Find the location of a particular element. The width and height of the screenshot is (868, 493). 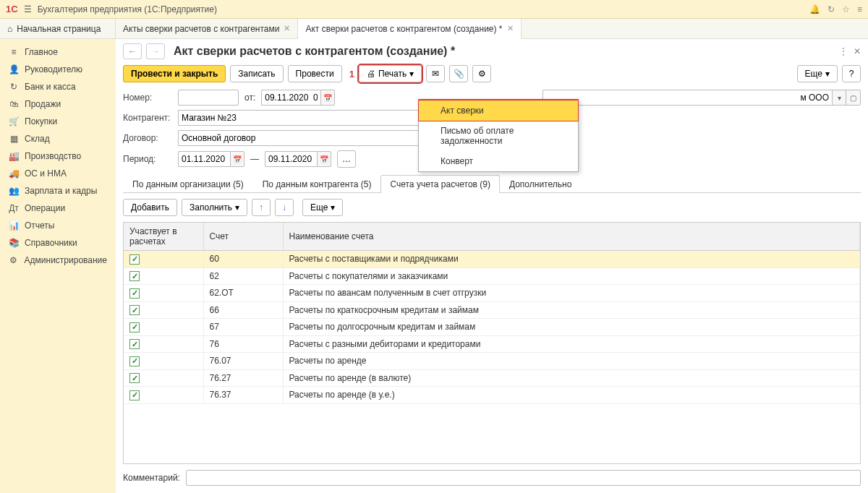

sidebar-label: Руководителю is located at coordinates (54, 69).